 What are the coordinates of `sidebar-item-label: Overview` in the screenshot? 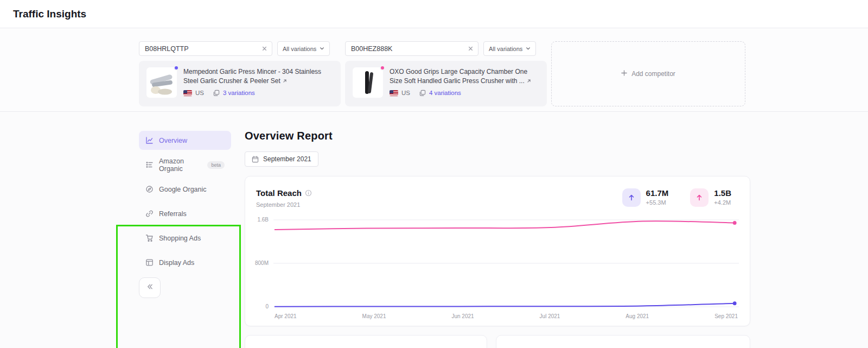 It's located at (173, 141).